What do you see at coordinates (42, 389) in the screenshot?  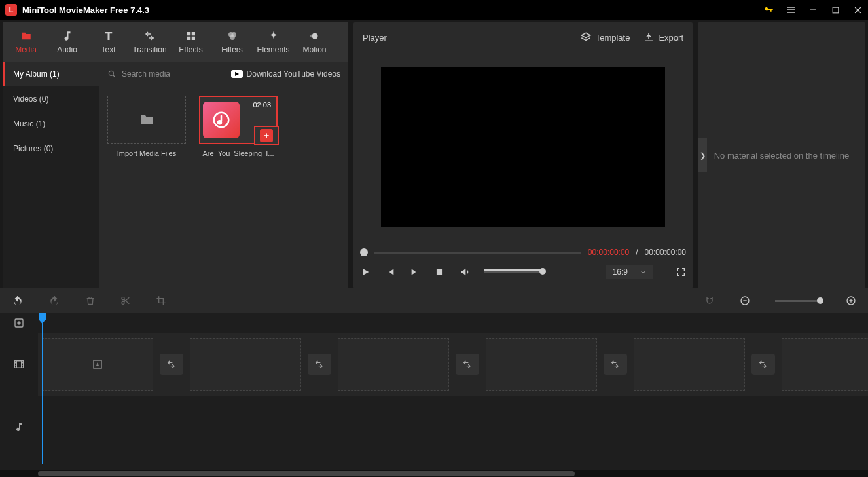 I see `playhead` at bounding box center [42, 389].